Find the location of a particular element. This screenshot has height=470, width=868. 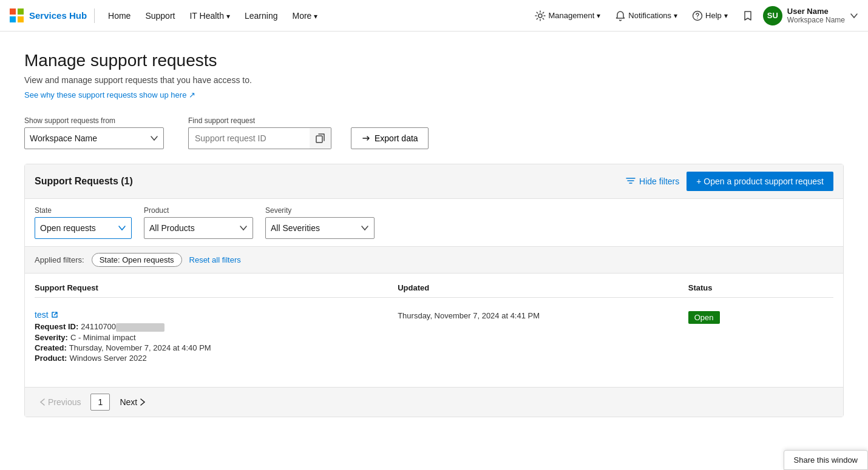

export-icon is located at coordinates (366, 138).